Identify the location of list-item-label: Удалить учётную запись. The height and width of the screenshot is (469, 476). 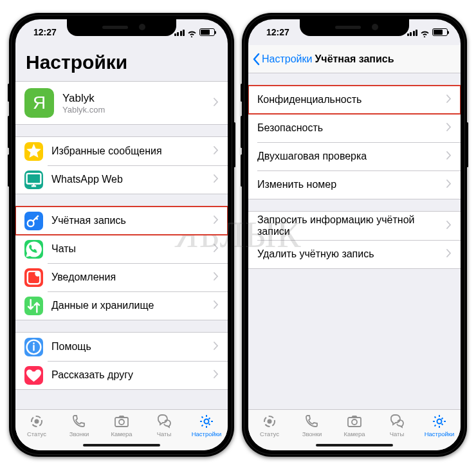
(352, 254).